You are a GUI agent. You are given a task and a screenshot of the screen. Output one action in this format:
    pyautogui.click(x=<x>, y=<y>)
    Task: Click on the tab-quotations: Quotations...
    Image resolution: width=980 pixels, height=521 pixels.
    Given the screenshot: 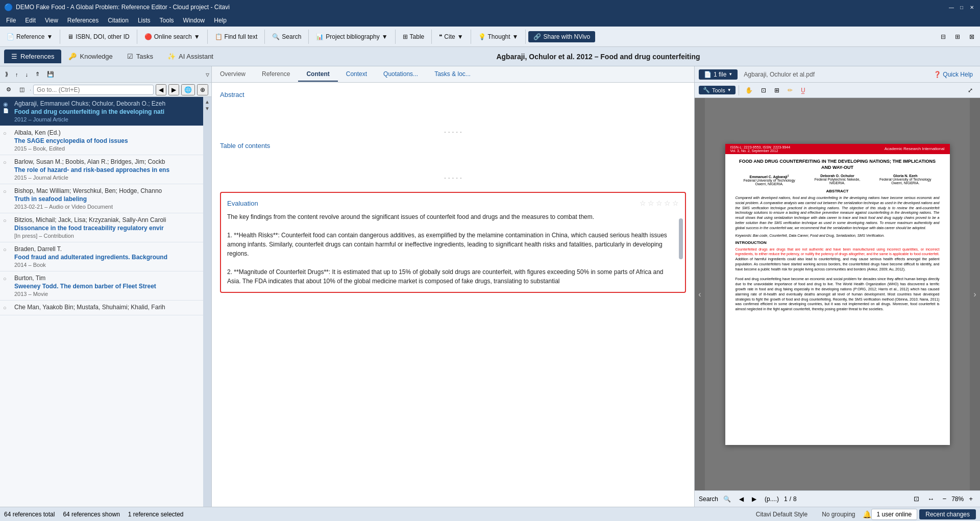 What is the action you would take?
    pyautogui.click(x=401, y=75)
    